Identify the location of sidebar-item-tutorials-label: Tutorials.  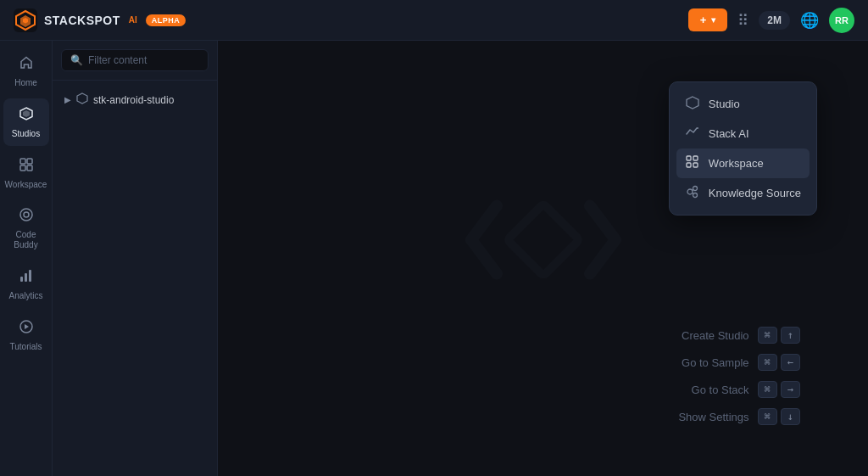
(26, 347).